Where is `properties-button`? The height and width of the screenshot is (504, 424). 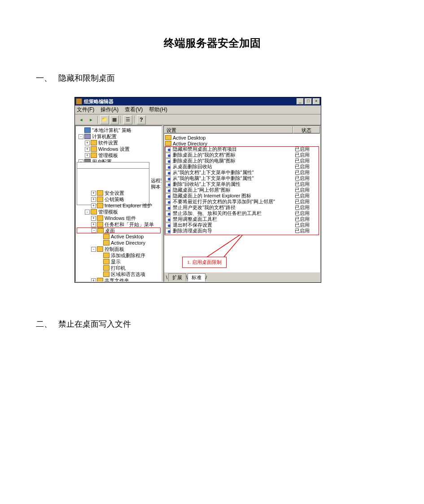
properties-button is located at coordinates (114, 120).